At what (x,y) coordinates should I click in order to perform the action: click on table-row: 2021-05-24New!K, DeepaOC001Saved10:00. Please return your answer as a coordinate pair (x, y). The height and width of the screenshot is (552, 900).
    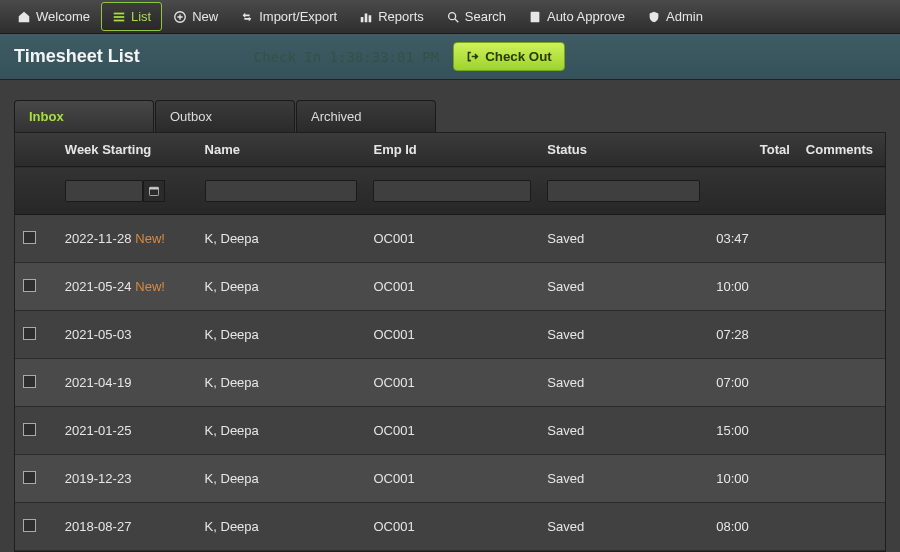
    Looking at the image, I should click on (450, 287).